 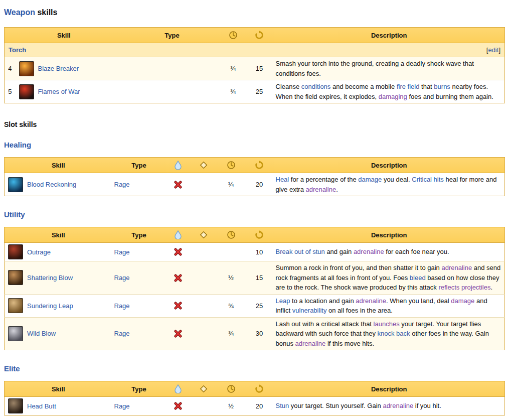 I want to click on inline-link: knock back, so click(x=394, y=333).